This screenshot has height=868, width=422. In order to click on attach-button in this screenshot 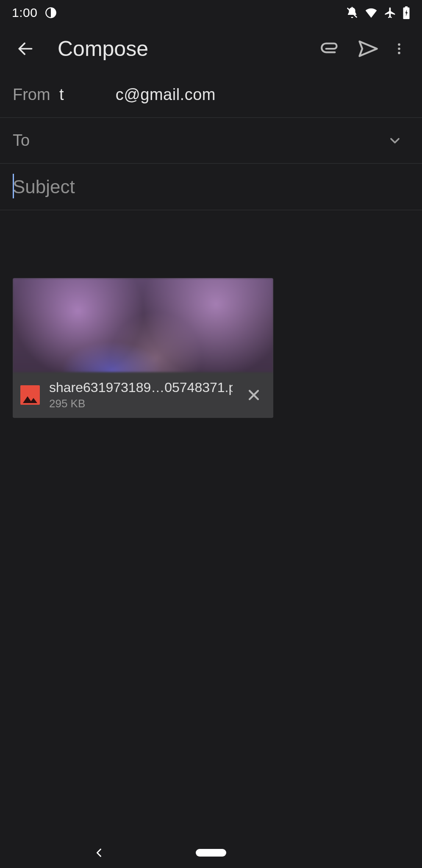, I will do `click(330, 49)`.